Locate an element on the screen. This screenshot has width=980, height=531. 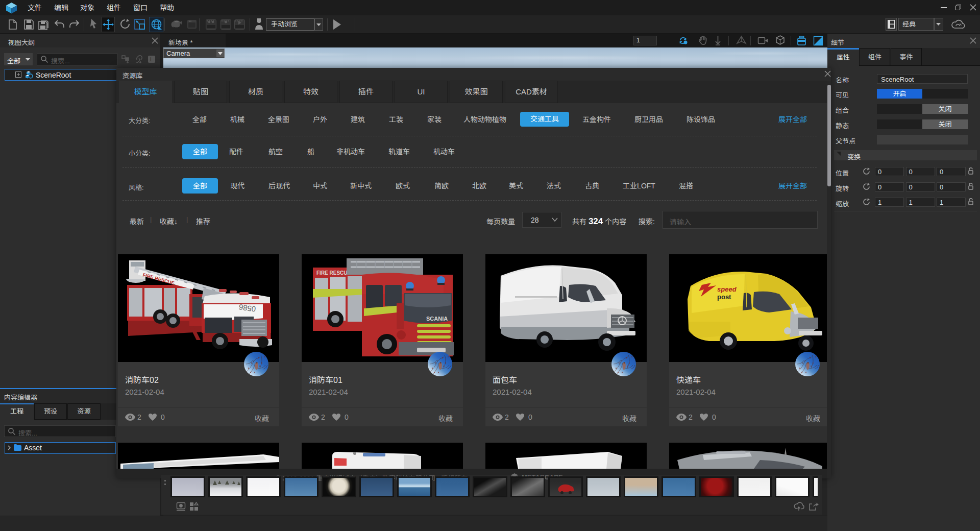
svg-text: post is located at coordinates (724, 297).